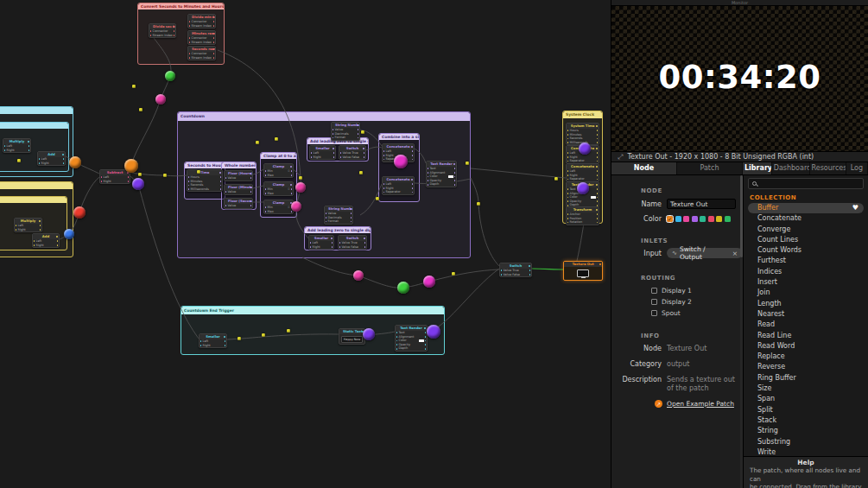  Describe the element at coordinates (705, 253) in the screenshot. I see `input-connection-chip: ∿ Switch / Output ×` at that location.